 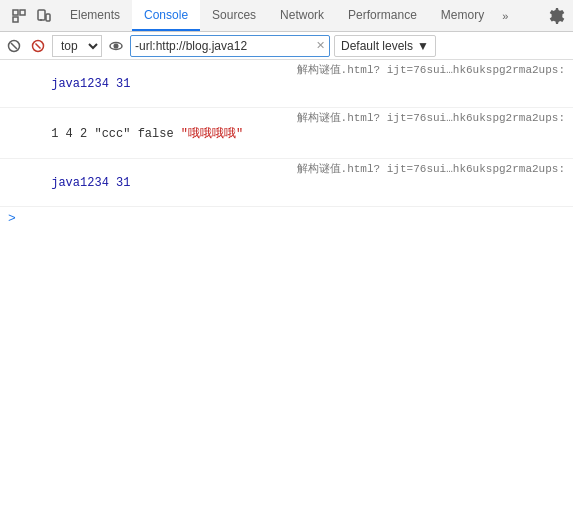 What do you see at coordinates (38, 46) in the screenshot?
I see `stop-icon` at bounding box center [38, 46].